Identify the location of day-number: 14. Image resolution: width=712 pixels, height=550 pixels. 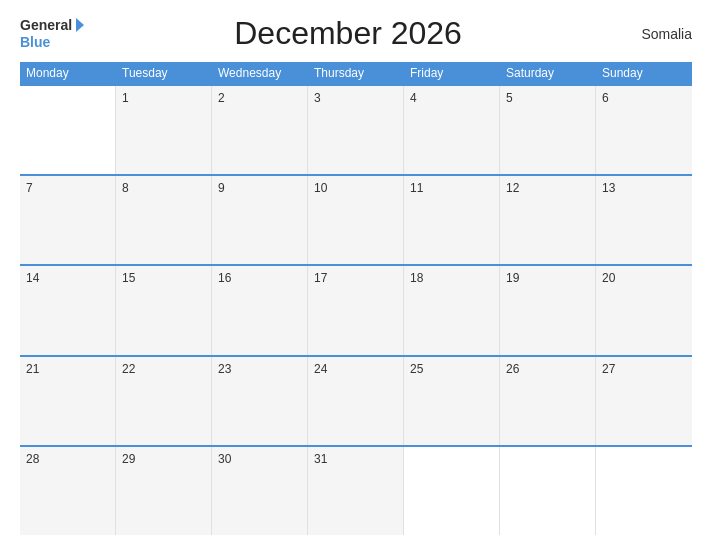
(68, 278).